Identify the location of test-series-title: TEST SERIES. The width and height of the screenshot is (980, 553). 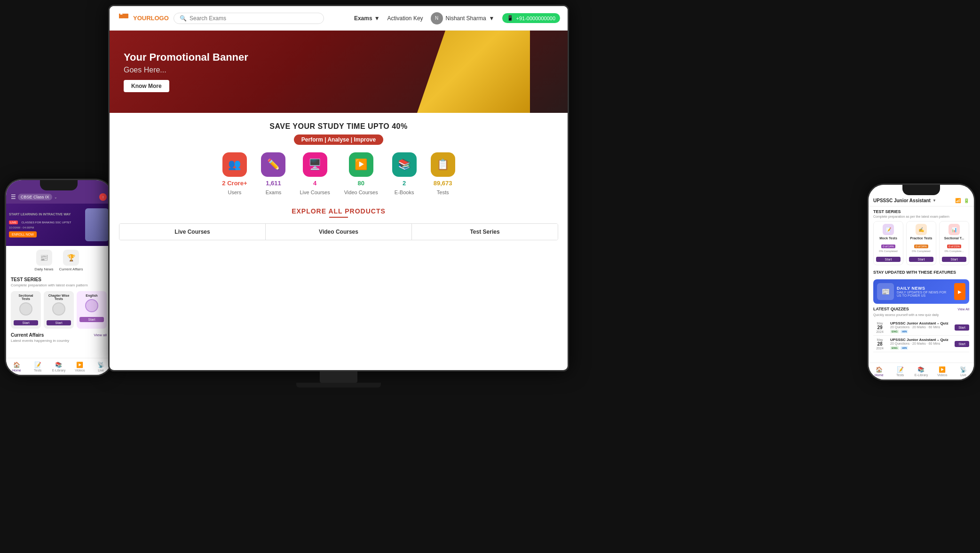
(59, 279).